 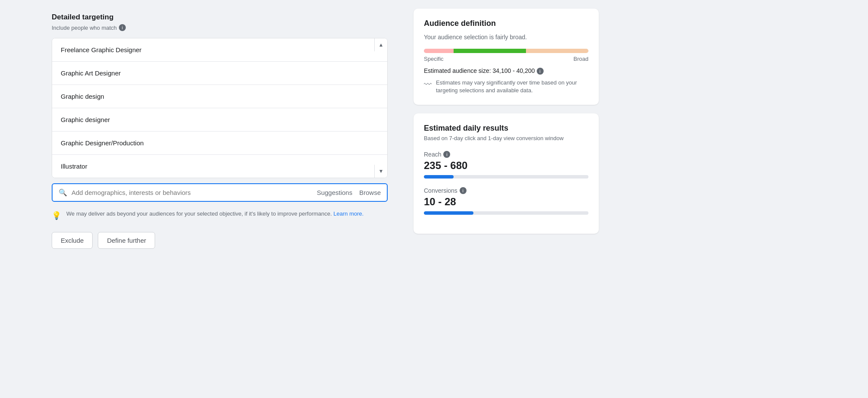 What do you see at coordinates (506, 71) in the screenshot?
I see `audience-size: Estimated audience size: 34,100 - 40,200…` at bounding box center [506, 71].